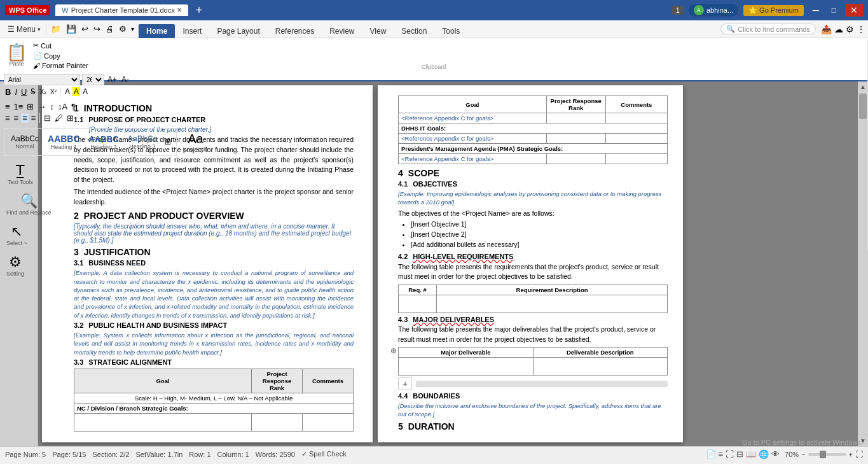  What do you see at coordinates (816, 10) in the screenshot?
I see `minimize-button: ─` at bounding box center [816, 10].